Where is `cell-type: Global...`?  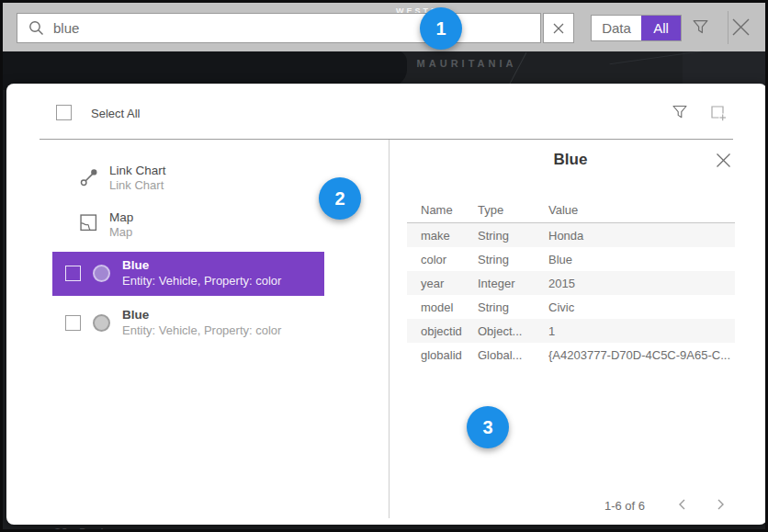 cell-type: Global... is located at coordinates (513, 355).